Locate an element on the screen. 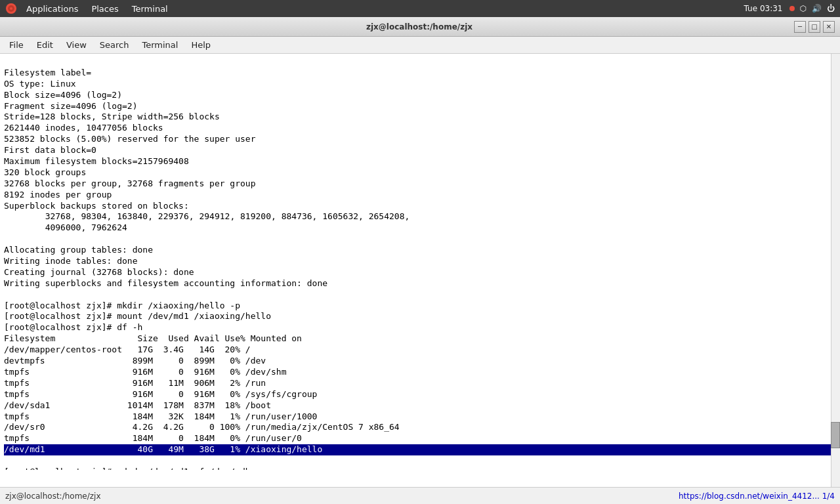 The height and width of the screenshot is (504, 840). minimize-button: ─ is located at coordinates (800, 27).